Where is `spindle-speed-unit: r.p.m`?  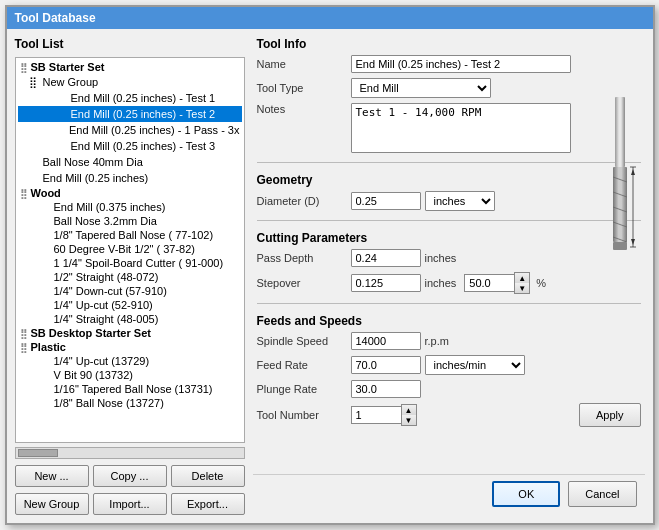
spindle-speed-unit: r.p.m is located at coordinates (437, 341).